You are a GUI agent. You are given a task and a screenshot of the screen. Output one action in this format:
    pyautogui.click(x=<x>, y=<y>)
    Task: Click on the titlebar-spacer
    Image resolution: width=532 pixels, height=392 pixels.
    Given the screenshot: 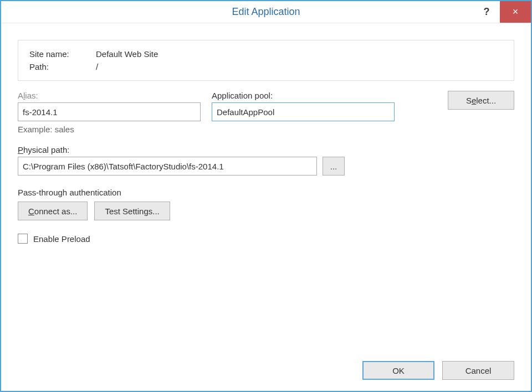 What is the action you would take?
    pyautogui.click(x=90, y=12)
    